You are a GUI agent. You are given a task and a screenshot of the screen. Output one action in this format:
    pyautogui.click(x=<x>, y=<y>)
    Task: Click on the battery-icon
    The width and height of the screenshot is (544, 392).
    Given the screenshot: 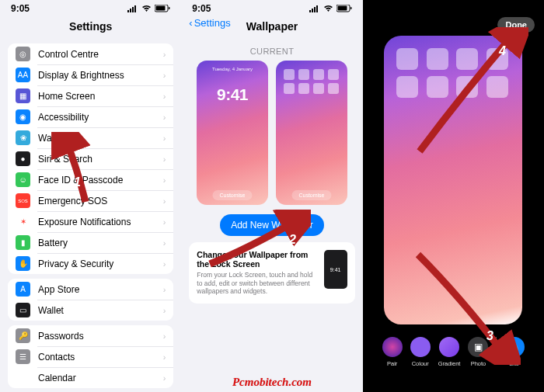 What is the action you would take?
    pyautogui.click(x=344, y=9)
    